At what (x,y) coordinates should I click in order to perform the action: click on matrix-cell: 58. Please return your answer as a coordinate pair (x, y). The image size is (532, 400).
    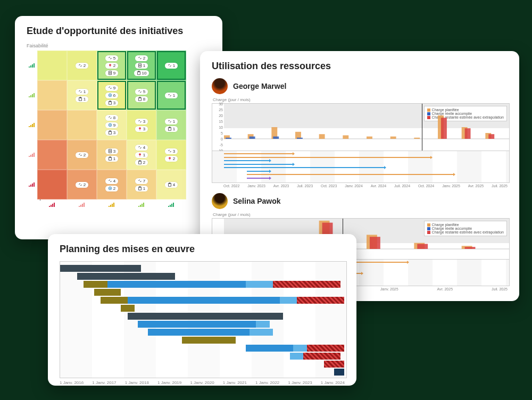
    Looking at the image, I should click on (142, 95).